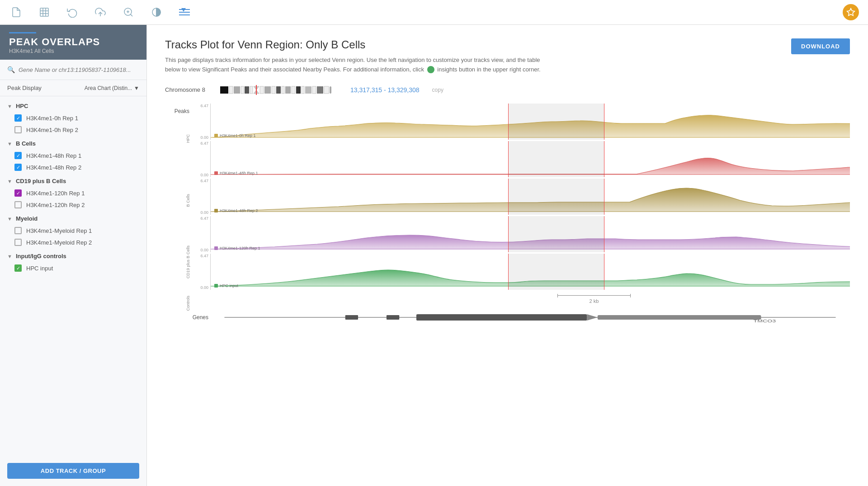  Describe the element at coordinates (184, 12) in the screenshot. I see `tracks-icon` at that location.